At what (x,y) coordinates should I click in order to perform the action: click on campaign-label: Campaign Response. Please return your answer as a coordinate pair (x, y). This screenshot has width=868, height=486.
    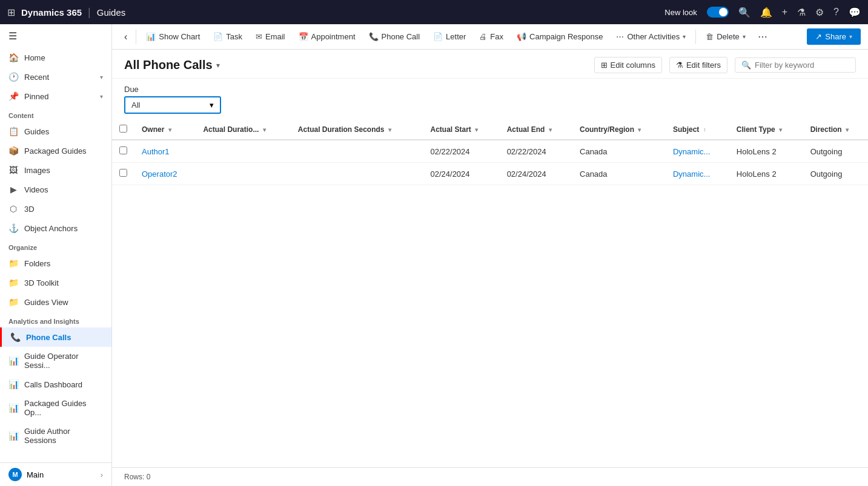
    Looking at the image, I should click on (566, 36).